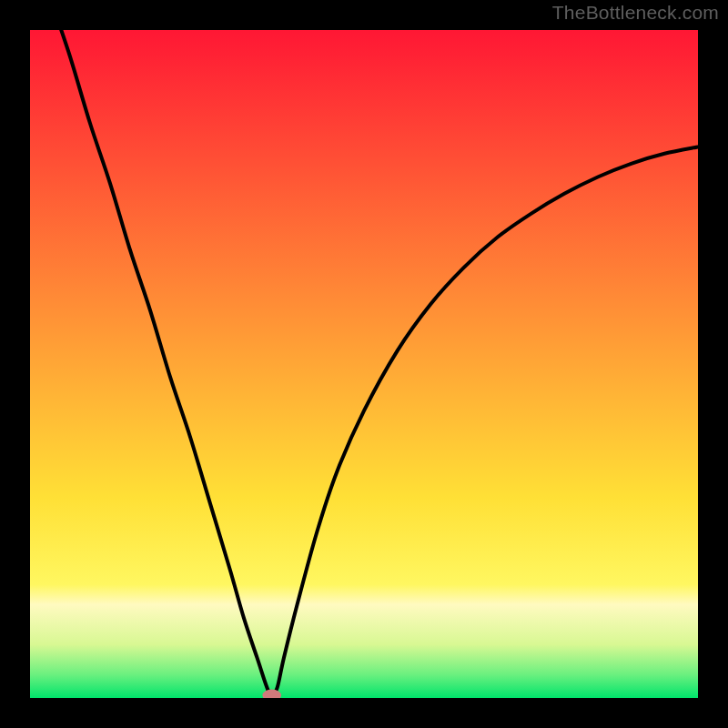 This screenshot has height=728, width=728. Describe the element at coordinates (635, 13) in the screenshot. I see `watermark-text: TheBottleneck.com` at that location.